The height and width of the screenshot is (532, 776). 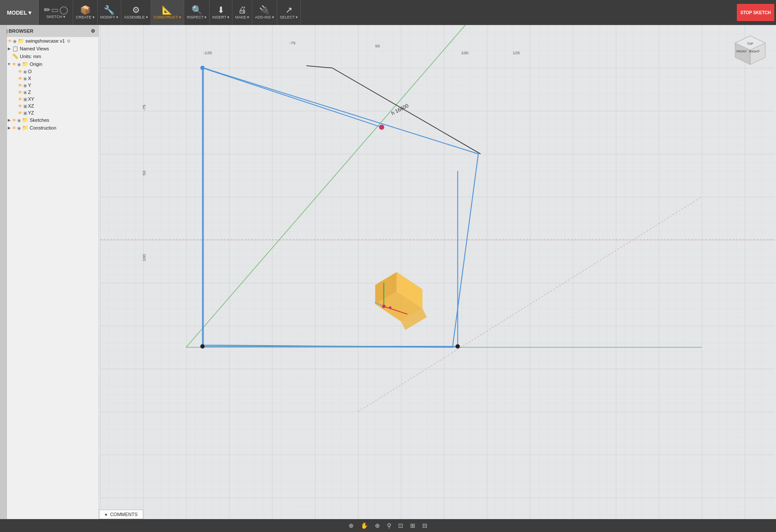 I want to click on toolbar-make-group: 🖨 MAKE ▾, so click(x=242, y=12).